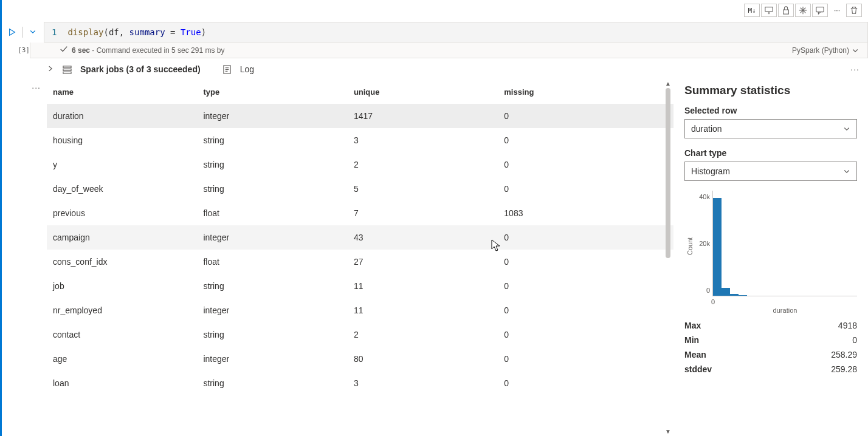  Describe the element at coordinates (360, 262) in the screenshot. I see `table-row: cons_conf_idxfloat270` at that location.